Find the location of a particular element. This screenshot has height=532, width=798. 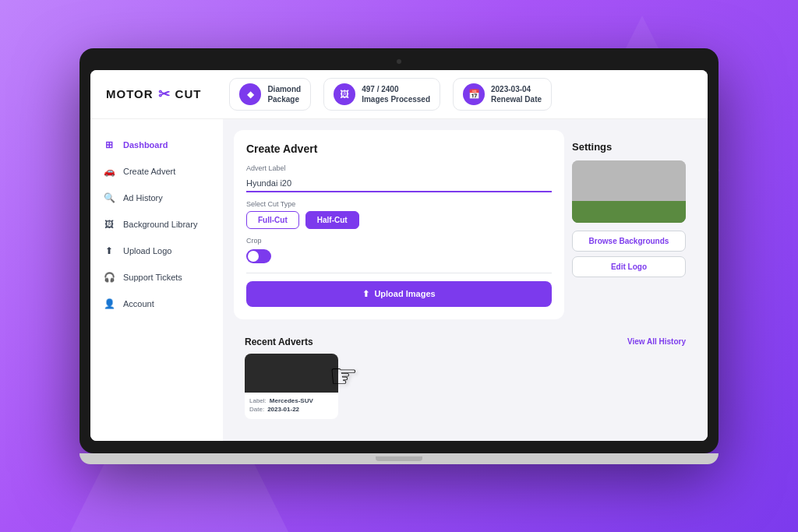

label-value: Mercedes-SUV is located at coordinates (291, 402).